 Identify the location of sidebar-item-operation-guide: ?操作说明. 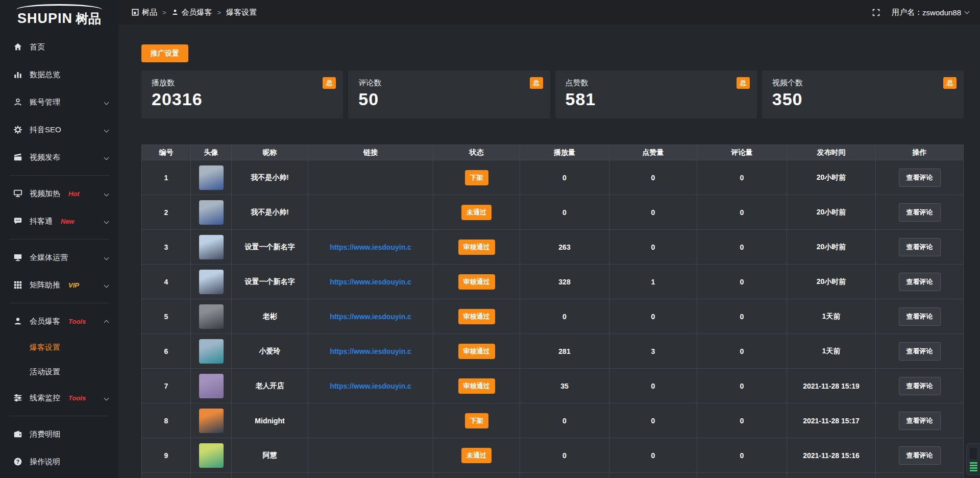
(59, 462).